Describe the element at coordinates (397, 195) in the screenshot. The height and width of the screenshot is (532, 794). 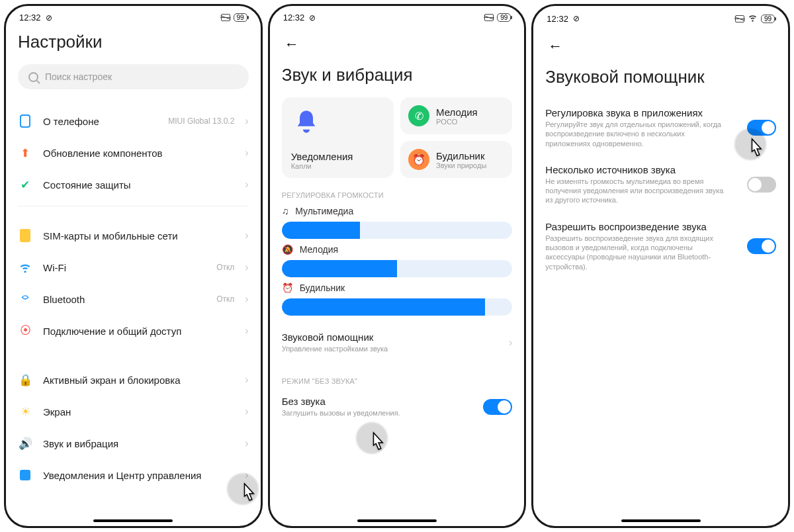
I see `section-volume: РЕГУЛИРОВКА ГРОМКОСТИ` at that location.